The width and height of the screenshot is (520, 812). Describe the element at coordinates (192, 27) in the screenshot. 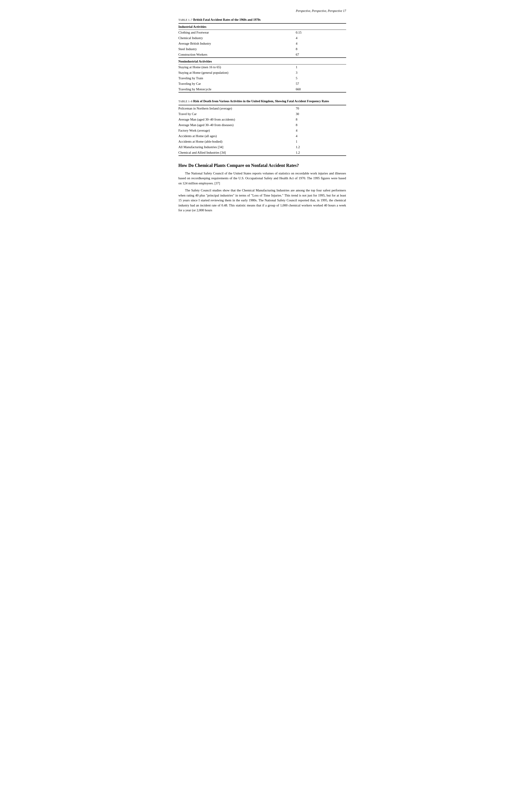

I see `table1-section1-header: Industrial Activities` at that location.